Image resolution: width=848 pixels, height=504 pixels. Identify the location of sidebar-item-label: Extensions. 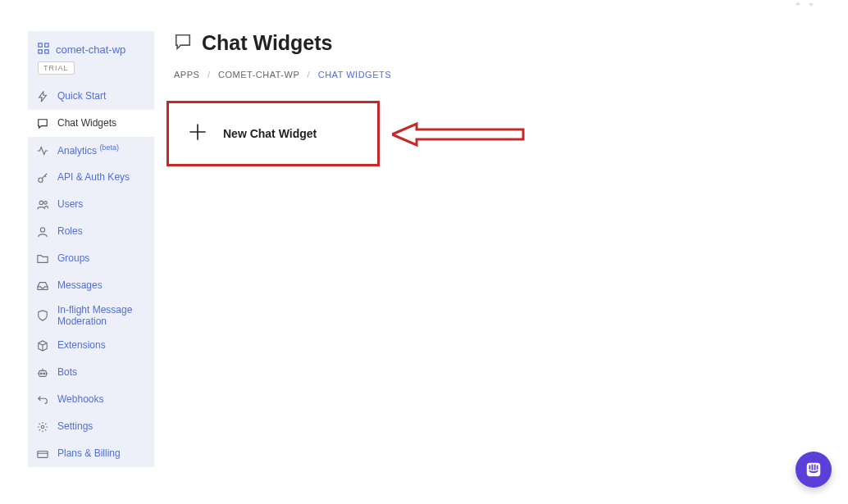
(84, 345).